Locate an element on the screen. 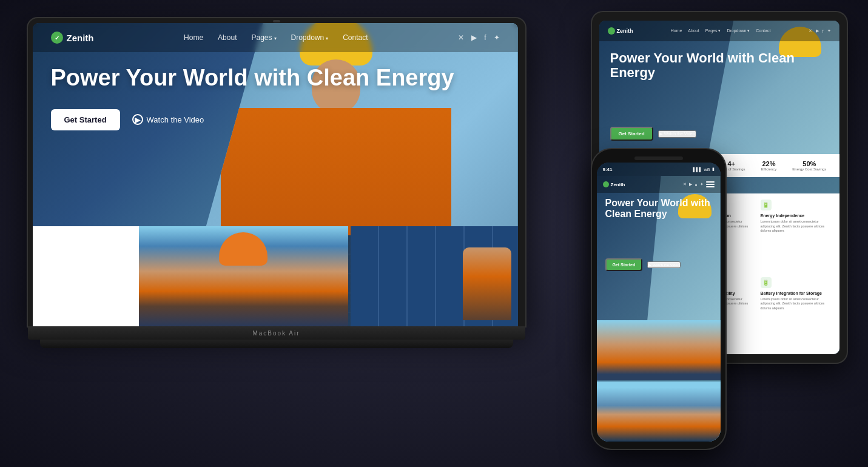 The image size is (868, 467). phone-youtube-icon: ▶ is located at coordinates (690, 184).